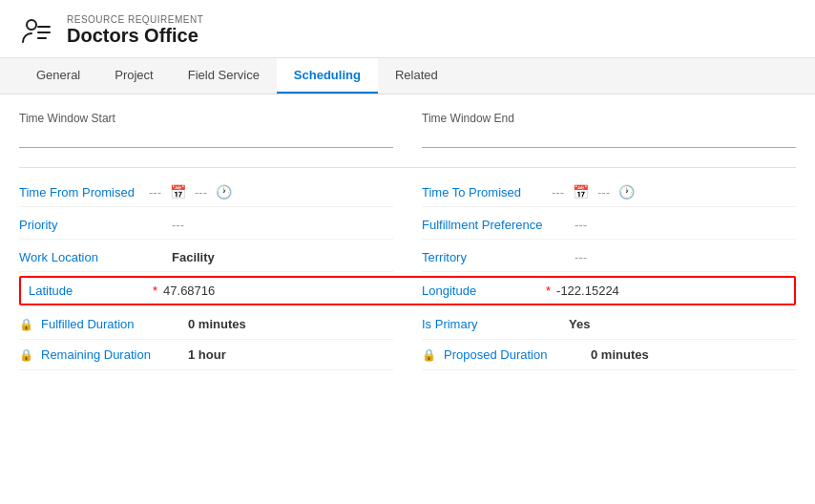  I want to click on longitude-cell: Longitude * -122.15224, so click(604, 290).